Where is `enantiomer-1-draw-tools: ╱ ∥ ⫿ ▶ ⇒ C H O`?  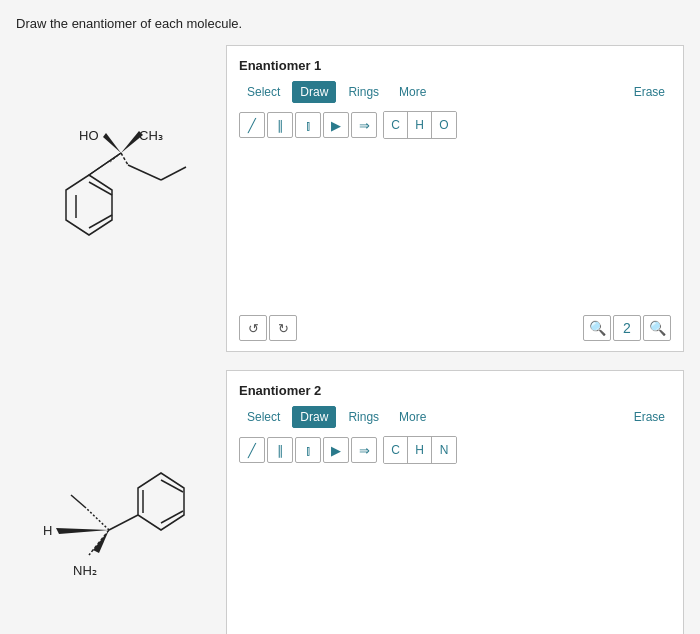
enantiomer-1-draw-tools: ╱ ∥ ⫿ ▶ ⇒ C H O is located at coordinates (455, 125).